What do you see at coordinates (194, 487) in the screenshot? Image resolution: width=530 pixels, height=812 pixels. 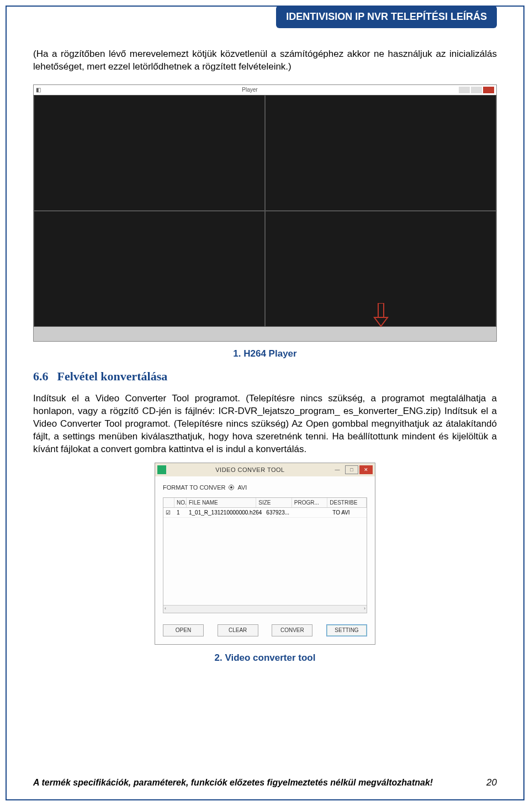 I see `format-label: FORMAT TO CONVER` at bounding box center [194, 487].